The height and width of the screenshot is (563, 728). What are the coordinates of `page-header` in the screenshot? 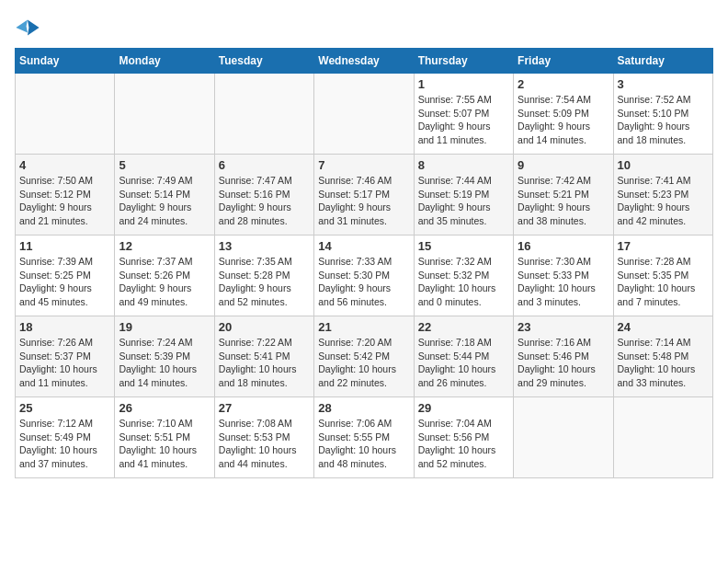 It's located at (364, 28).